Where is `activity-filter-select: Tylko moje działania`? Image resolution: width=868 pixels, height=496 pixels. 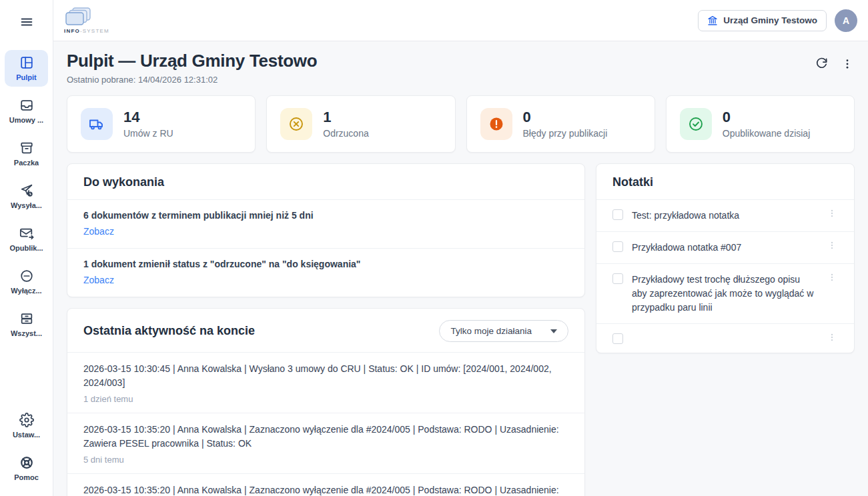 activity-filter-select: Tylko moje działania is located at coordinates (504, 331).